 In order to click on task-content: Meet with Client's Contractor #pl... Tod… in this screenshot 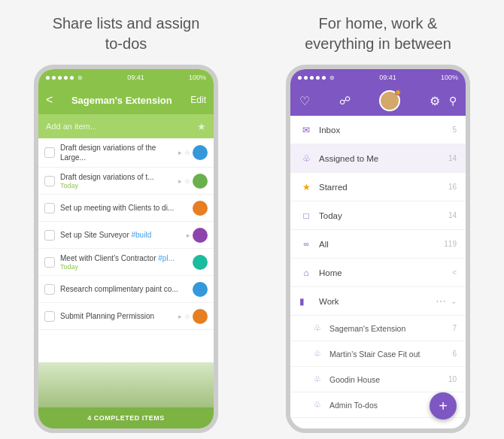, I will do `click(126, 262)`.